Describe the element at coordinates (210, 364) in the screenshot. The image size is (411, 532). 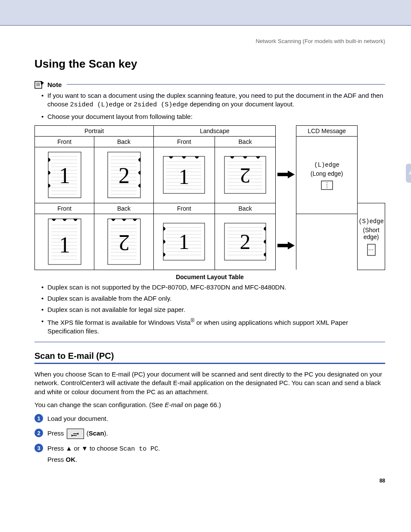
I see `section-underline` at that location.